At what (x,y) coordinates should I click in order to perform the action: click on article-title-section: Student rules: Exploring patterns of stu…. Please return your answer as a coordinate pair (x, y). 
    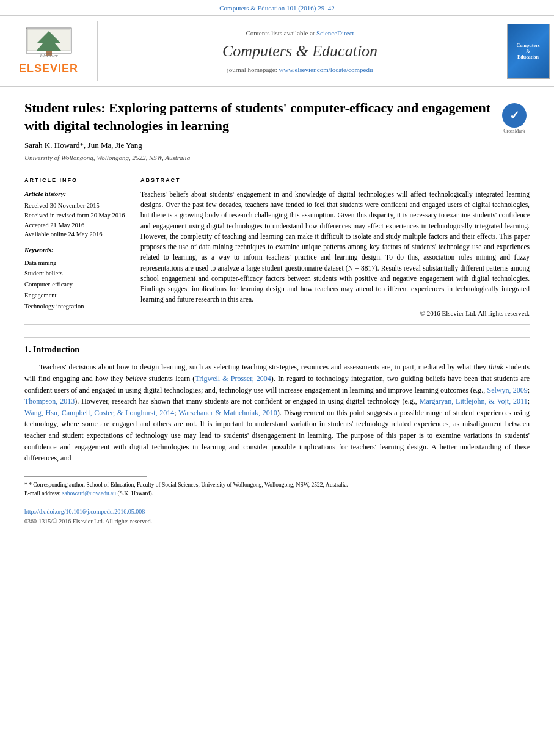
    Looking at the image, I should click on (277, 114).